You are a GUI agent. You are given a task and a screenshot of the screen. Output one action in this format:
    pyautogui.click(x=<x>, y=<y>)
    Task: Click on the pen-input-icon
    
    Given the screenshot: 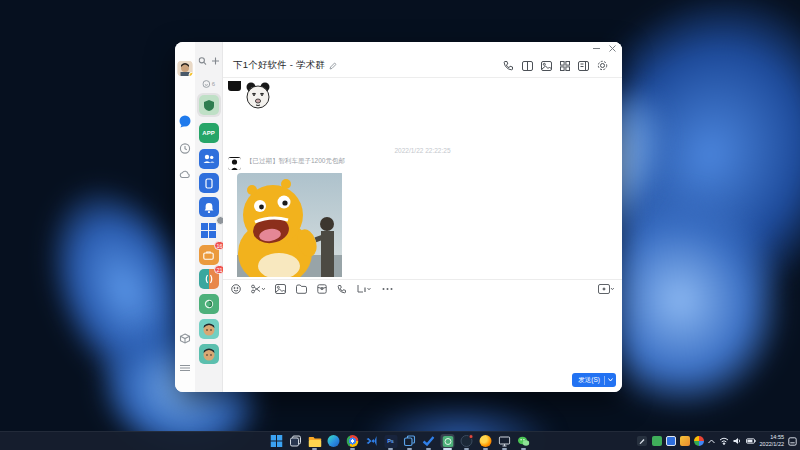 What is the action you would take?
    pyautogui.click(x=642, y=441)
    